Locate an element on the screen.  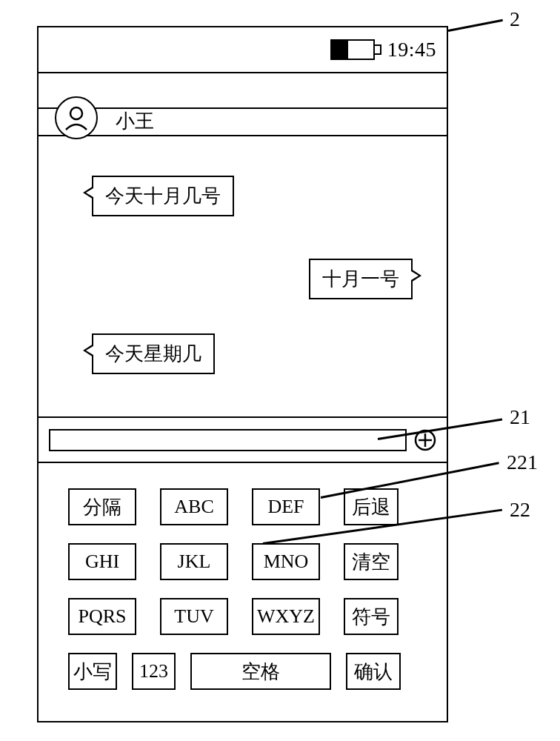
bubble-tail-right-icon is located at coordinates (416, 276).